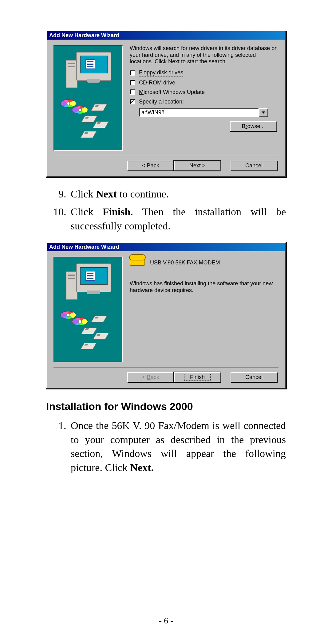 Image resolution: width=332 pixels, height=644 pixels. I want to click on step-9: Click Next to continue., so click(177, 194).